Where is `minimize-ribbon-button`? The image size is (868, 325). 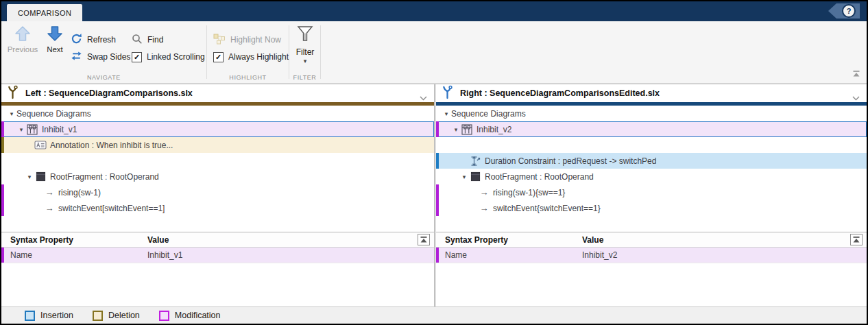 minimize-ribbon-button is located at coordinates (856, 74).